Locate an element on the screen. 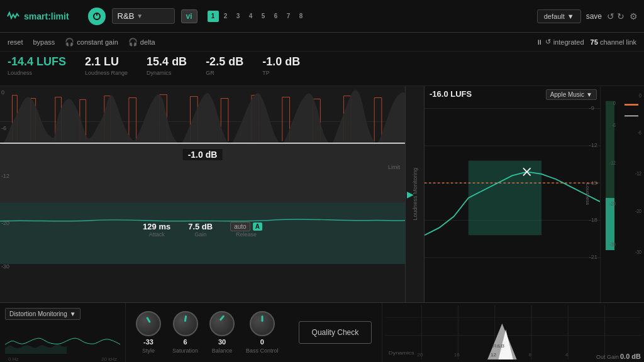  dynamics-value: 15.4 dB is located at coordinates (167, 62).